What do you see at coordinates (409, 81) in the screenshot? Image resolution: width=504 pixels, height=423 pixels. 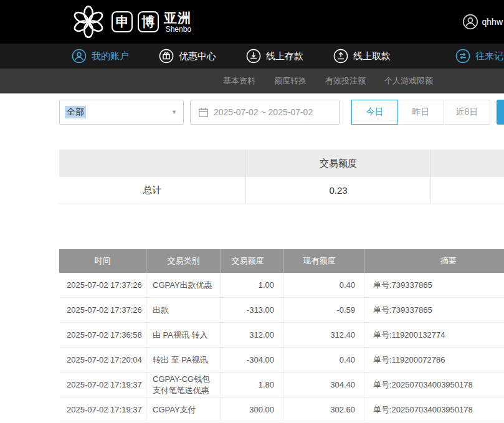 I see `subnav-item-game-limits: 个人游戏限额` at bounding box center [409, 81].